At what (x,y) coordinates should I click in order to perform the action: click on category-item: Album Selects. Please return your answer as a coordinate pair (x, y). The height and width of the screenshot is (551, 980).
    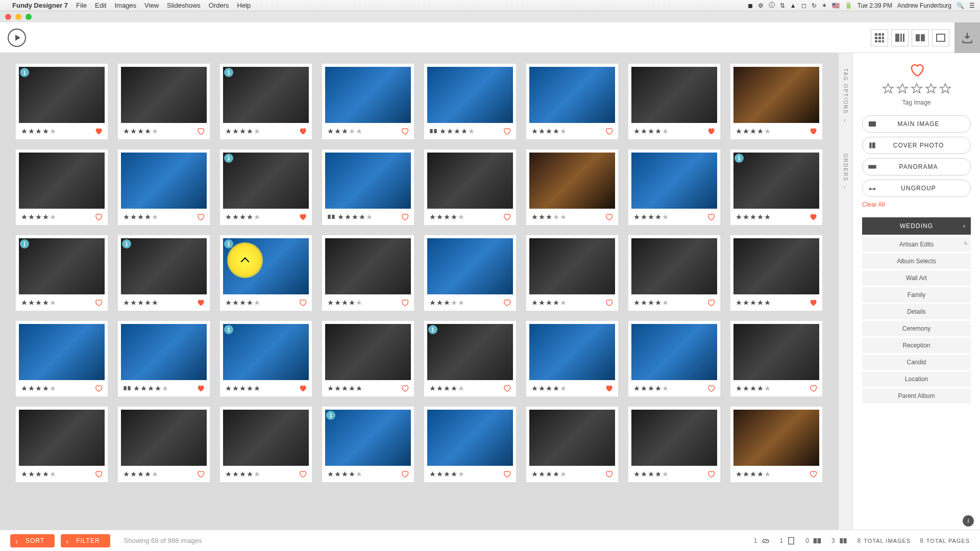
    Looking at the image, I should click on (917, 261).